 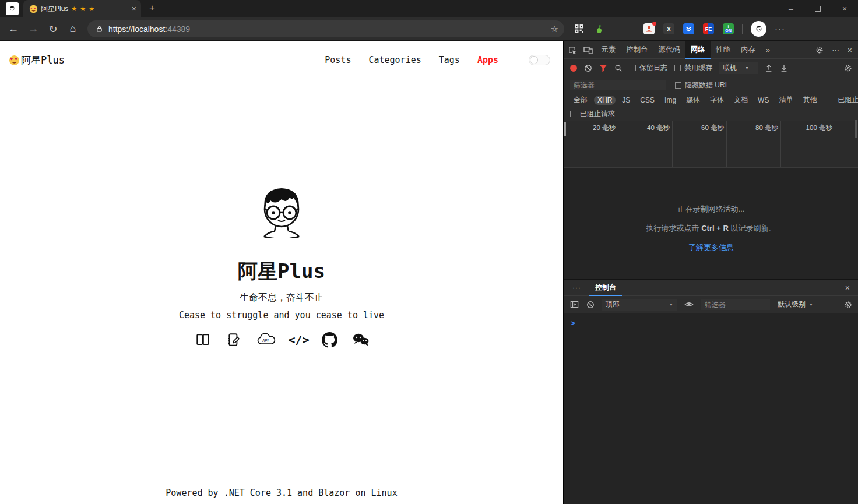 What do you see at coordinates (769, 68) in the screenshot?
I see `import-har-icon` at bounding box center [769, 68].